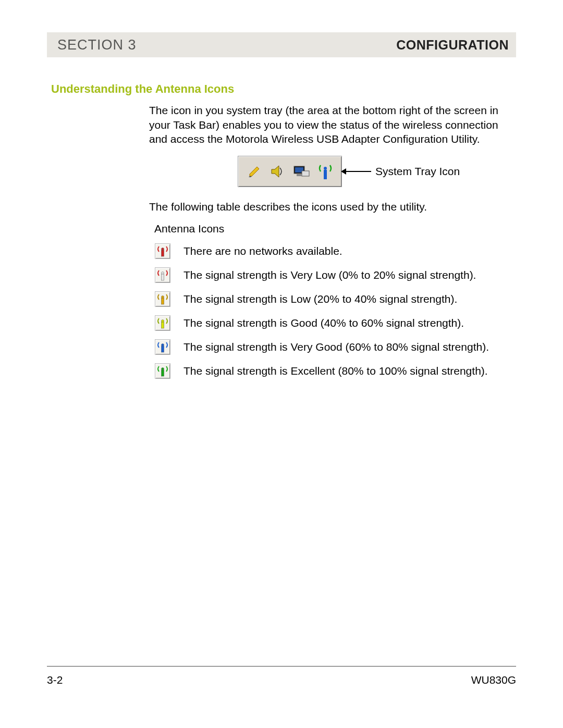 Image resolution: width=563 pixels, height=728 pixels. I want to click on monitor-icon, so click(301, 171).